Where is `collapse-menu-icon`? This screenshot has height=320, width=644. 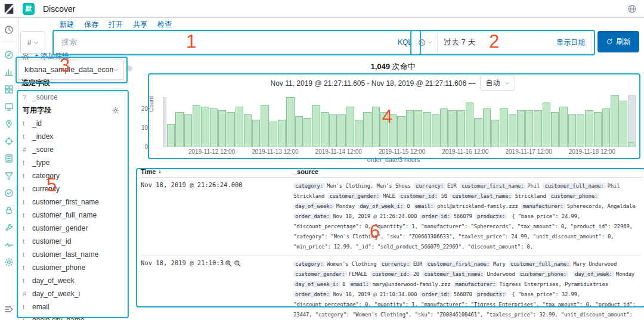
collapse-menu-icon is located at coordinates (9, 309).